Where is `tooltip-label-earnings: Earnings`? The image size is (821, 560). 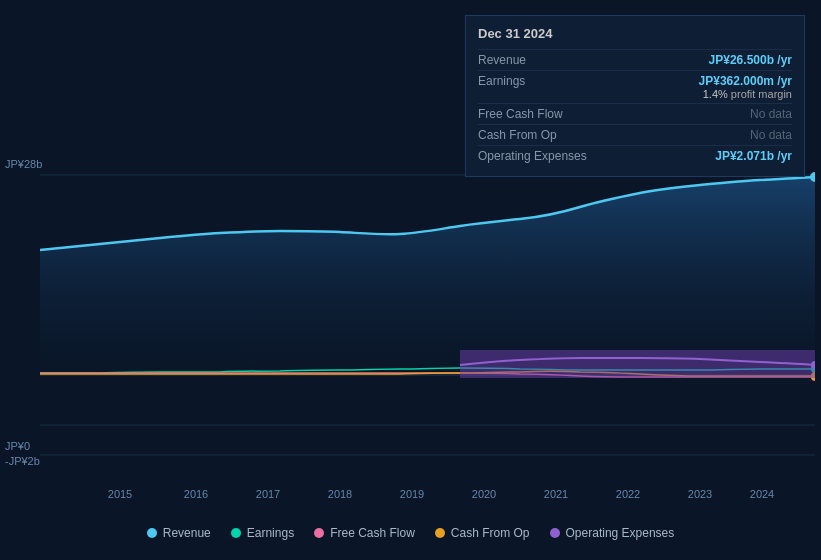 tooltip-label-earnings: Earnings is located at coordinates (533, 81).